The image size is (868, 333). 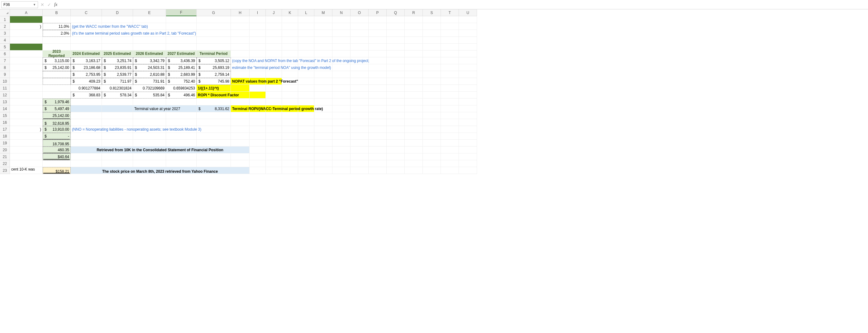 What do you see at coordinates (150, 95) in the screenshot?
I see `cell-E12: $535.84` at bounding box center [150, 95].